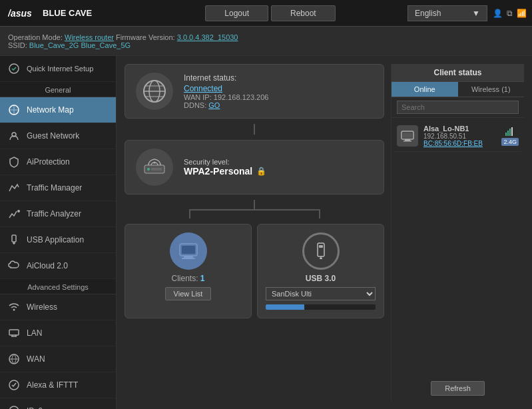 Image resolution: width=532 pixels, height=409 pixels. What do you see at coordinates (510, 136) in the screenshot?
I see `signal-info: 2.4G` at bounding box center [510, 136].